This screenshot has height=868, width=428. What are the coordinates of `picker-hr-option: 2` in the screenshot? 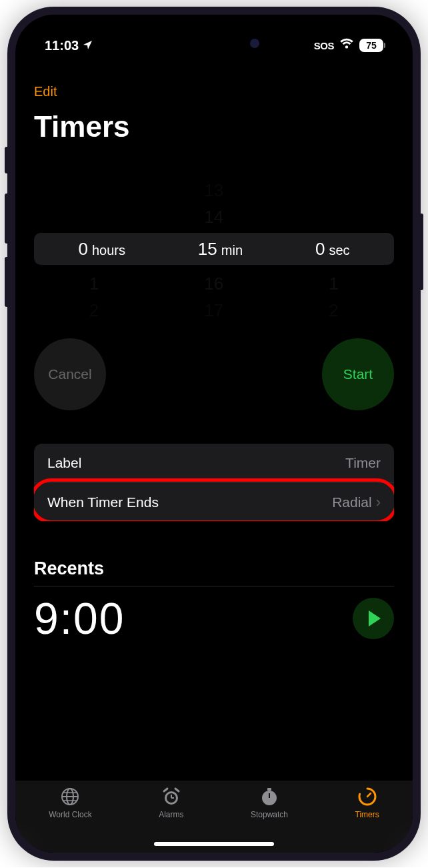 It's located at (94, 310).